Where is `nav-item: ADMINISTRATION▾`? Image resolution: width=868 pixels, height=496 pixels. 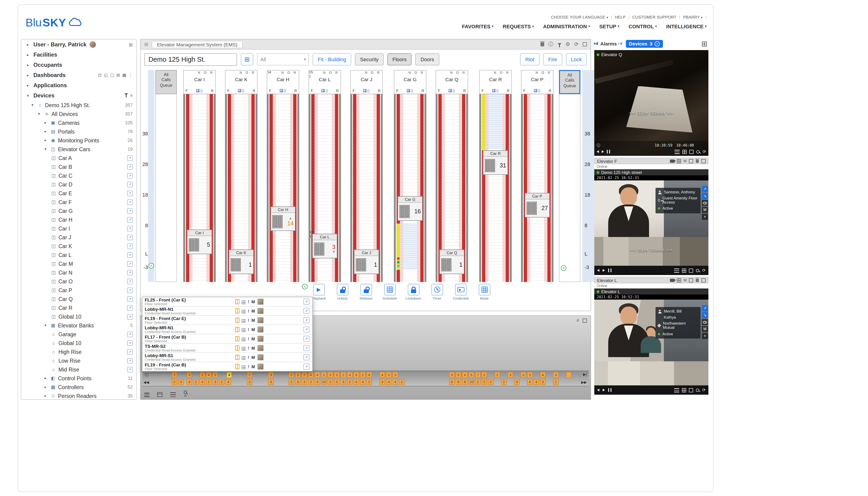 nav-item: ADMINISTRATION▾ is located at coordinates (567, 26).